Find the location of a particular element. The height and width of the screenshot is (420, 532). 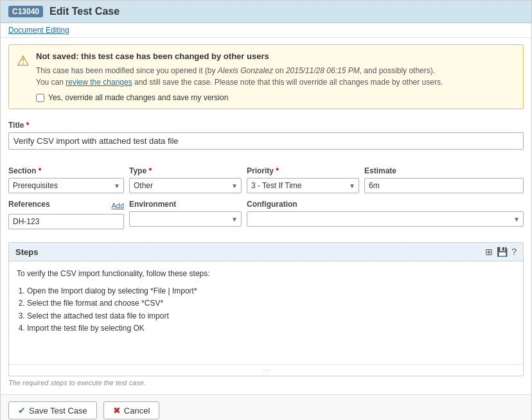

references-label: References is located at coordinates (30, 204).